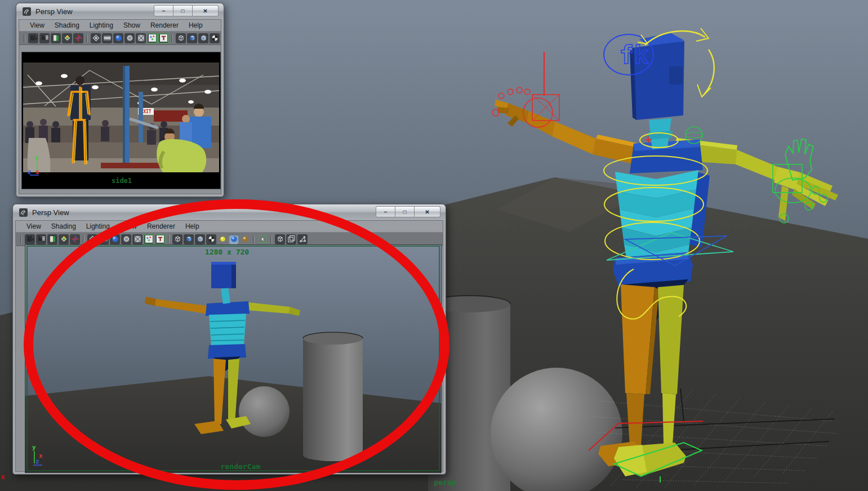 This screenshot has height=491, width=868. Describe the element at coordinates (264, 412) in the screenshot. I see `mini-sphere` at that location.